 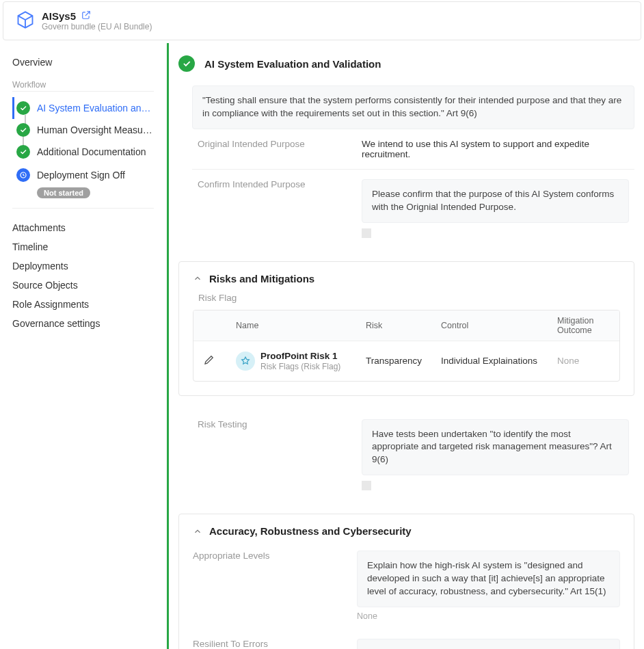 What do you see at coordinates (273, 455) in the screenshot?
I see `field-label-risk-testing: Risk Testing` at bounding box center [273, 455].